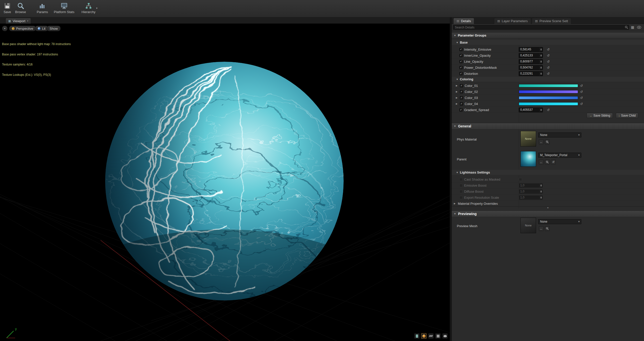  Describe the element at coordinates (520, 179) in the screenshot. I see `value-checkbox` at that location.